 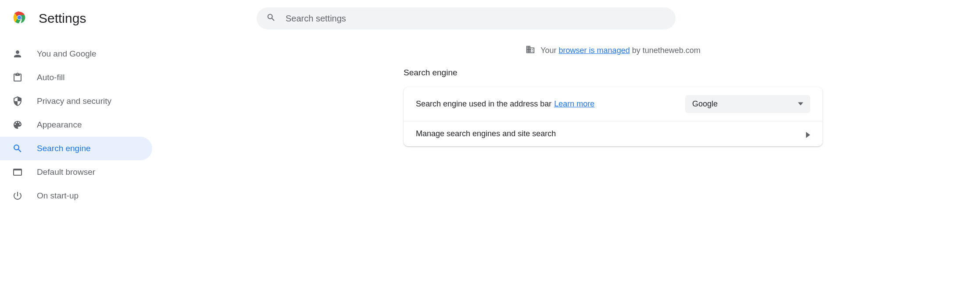 What do you see at coordinates (574, 104) in the screenshot?
I see `learn-more-link: Learn more` at bounding box center [574, 104].